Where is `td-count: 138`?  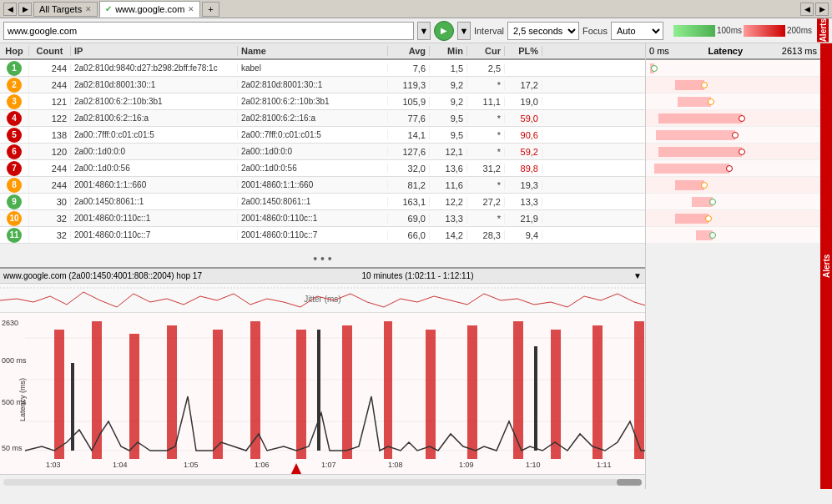
td-count: 138 is located at coordinates (50, 135).